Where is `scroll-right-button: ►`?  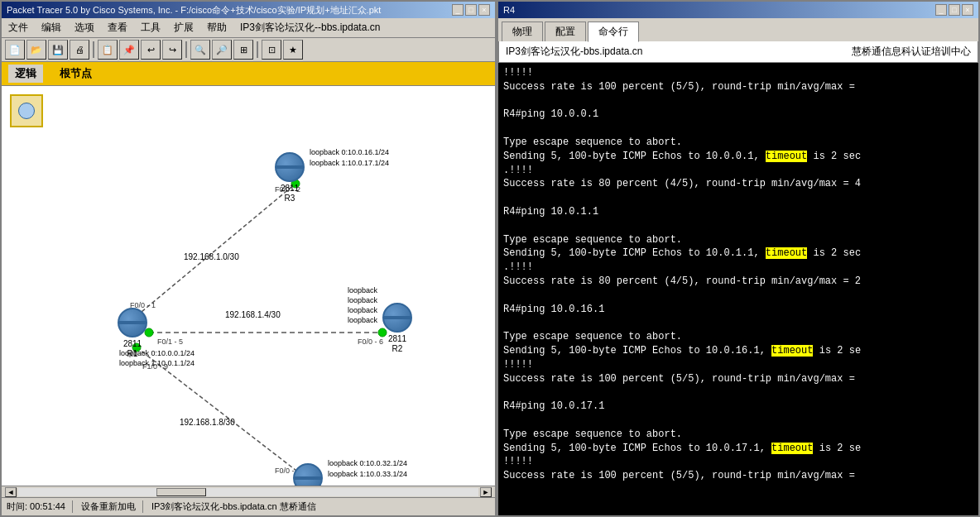 scroll-right-button: ► is located at coordinates (486, 492).